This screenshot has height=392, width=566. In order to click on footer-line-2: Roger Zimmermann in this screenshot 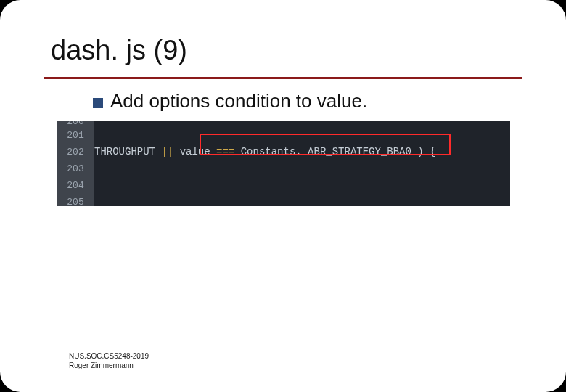, I will do `click(109, 366)`.